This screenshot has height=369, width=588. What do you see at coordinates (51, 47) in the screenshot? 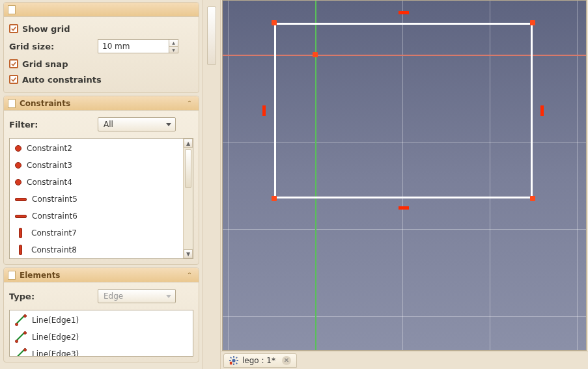
I see `grid-size-label: Grid size:` at bounding box center [51, 47].